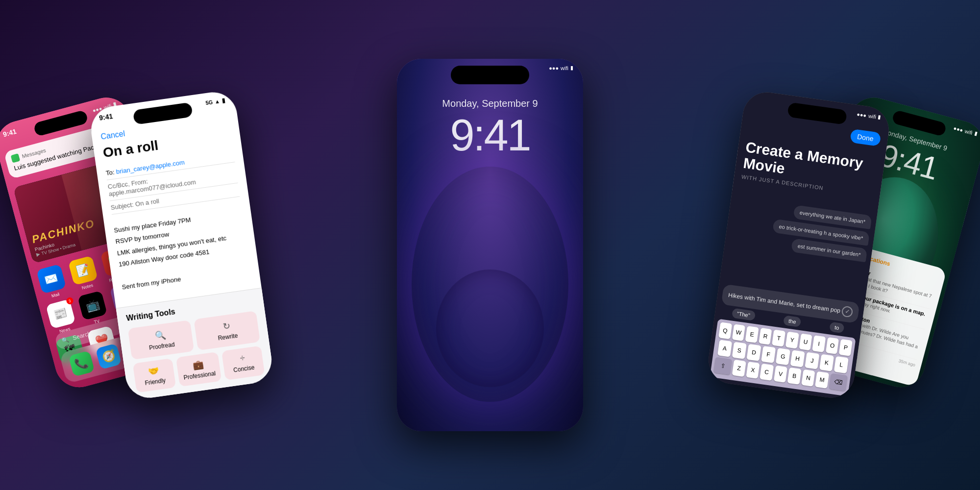  I want to click on signal-icon-4: ●●●, so click(861, 115).